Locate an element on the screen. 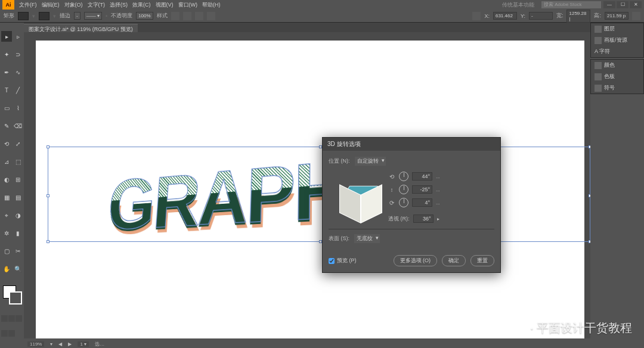  cube-preview is located at coordinates (360, 198).